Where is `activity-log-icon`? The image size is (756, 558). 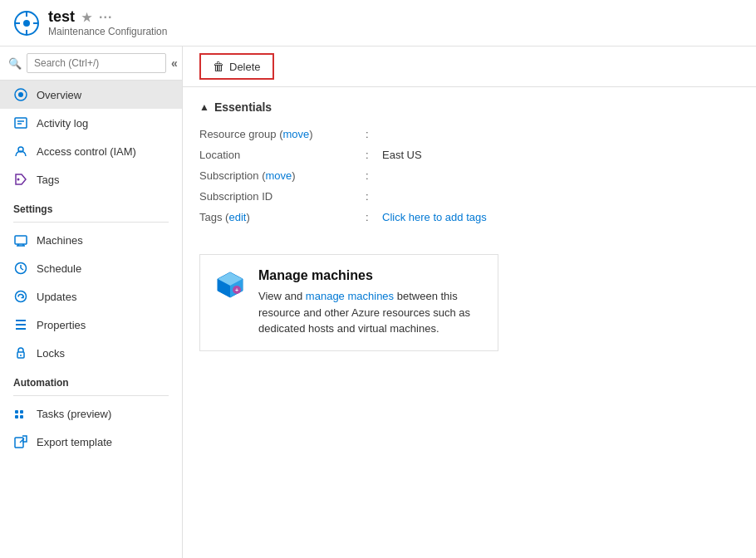 activity-log-icon is located at coordinates (21, 123).